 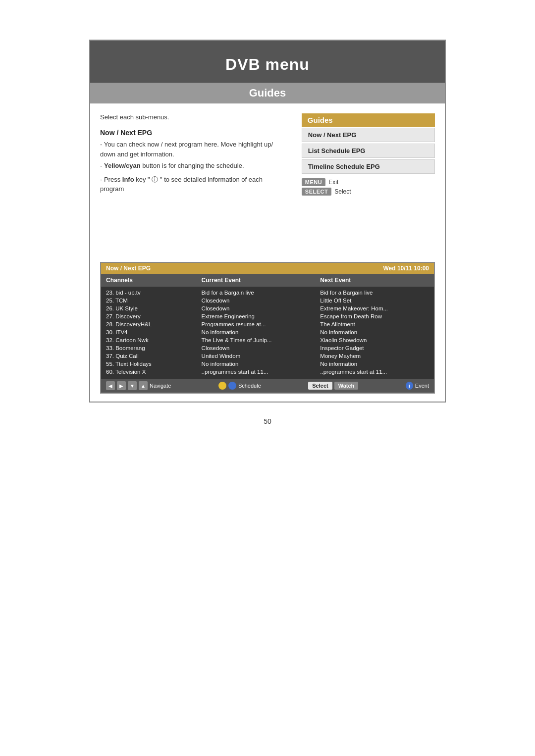 I want to click on cell-channel: 32. Cartoon Nwk, so click(x=149, y=340).